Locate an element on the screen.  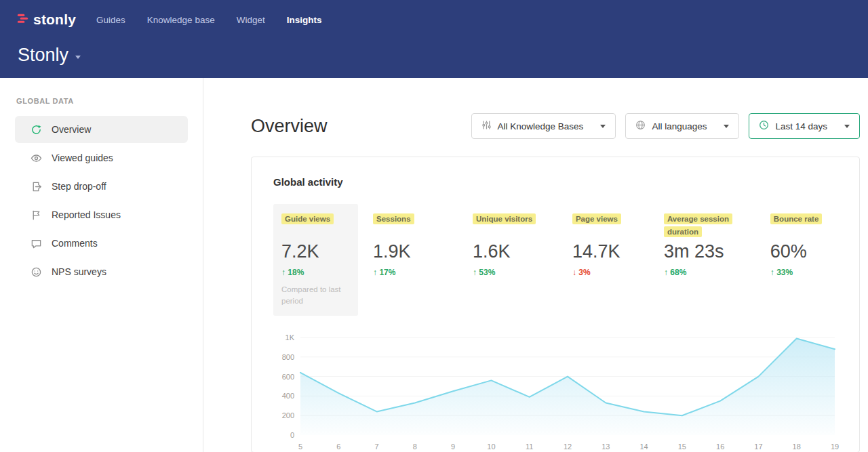
filter-label: All Knowledge Bases is located at coordinates (541, 126).